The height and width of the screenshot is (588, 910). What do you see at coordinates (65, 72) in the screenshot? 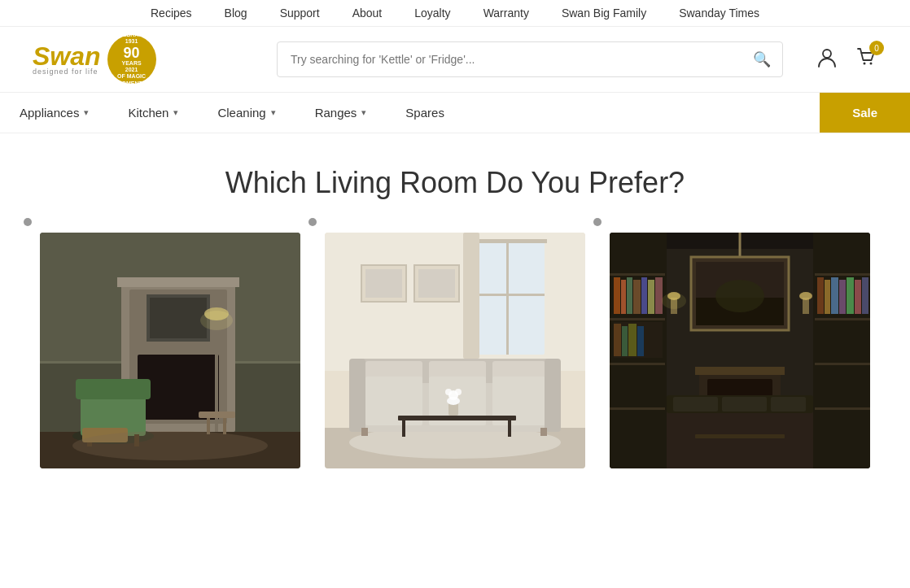
I see `logo-sub: designed for life` at bounding box center [65, 72].